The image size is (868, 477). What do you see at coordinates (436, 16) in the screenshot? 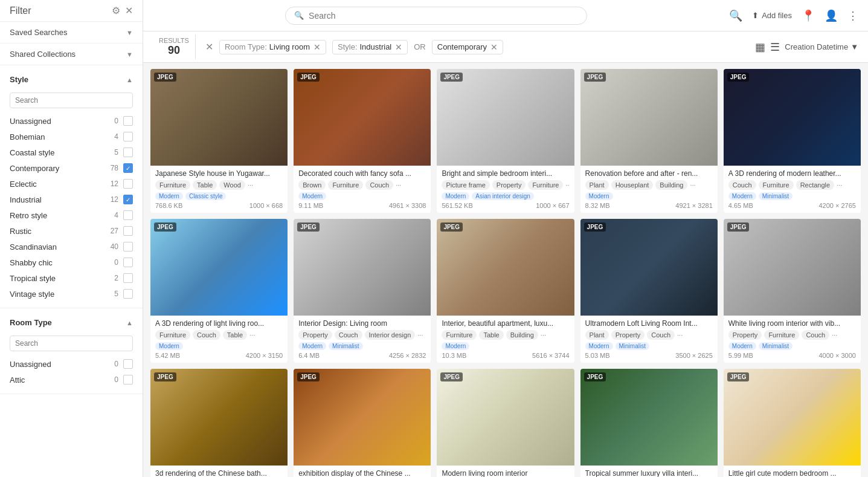
I see `search-bar: 🔍` at bounding box center [436, 16].